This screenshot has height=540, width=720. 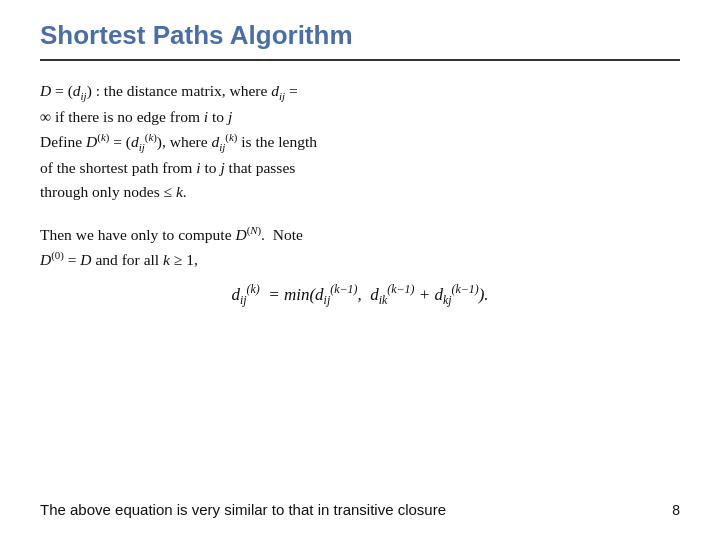 What do you see at coordinates (243, 510) in the screenshot?
I see `bottom-text: The above equation is very similar to th…` at bounding box center [243, 510].